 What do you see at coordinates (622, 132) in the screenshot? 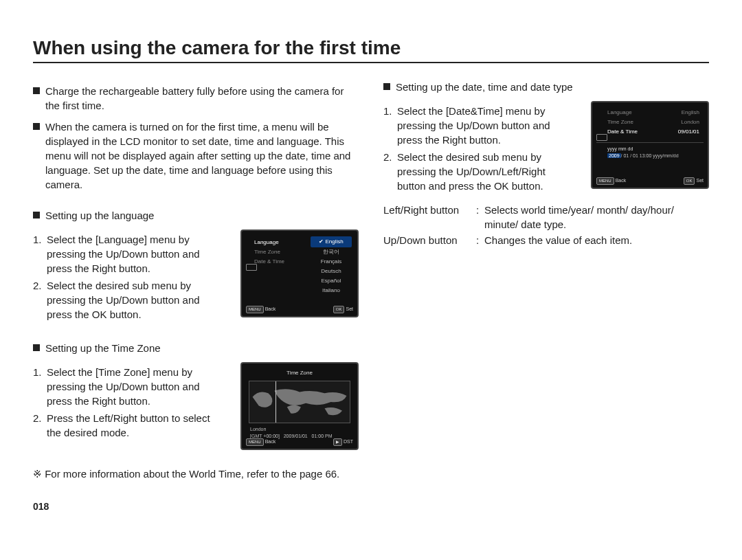
I see `menu-item-selected: Date & Time` at bounding box center [622, 132].